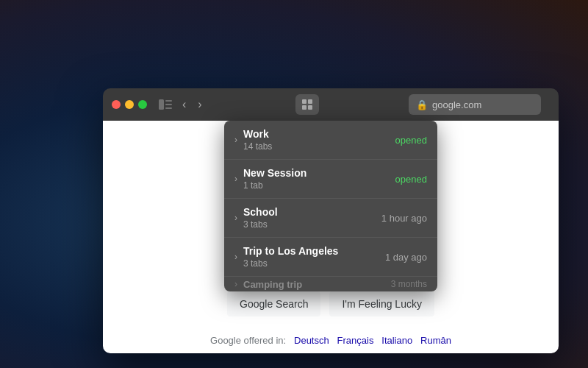 This screenshot has width=588, height=368. What do you see at coordinates (356, 340) in the screenshot?
I see `offer-link-francais: Français` at bounding box center [356, 340].